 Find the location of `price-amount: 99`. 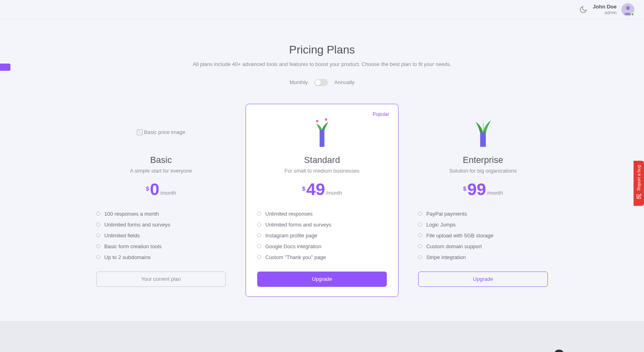

price-amount: 99 is located at coordinates (477, 189).